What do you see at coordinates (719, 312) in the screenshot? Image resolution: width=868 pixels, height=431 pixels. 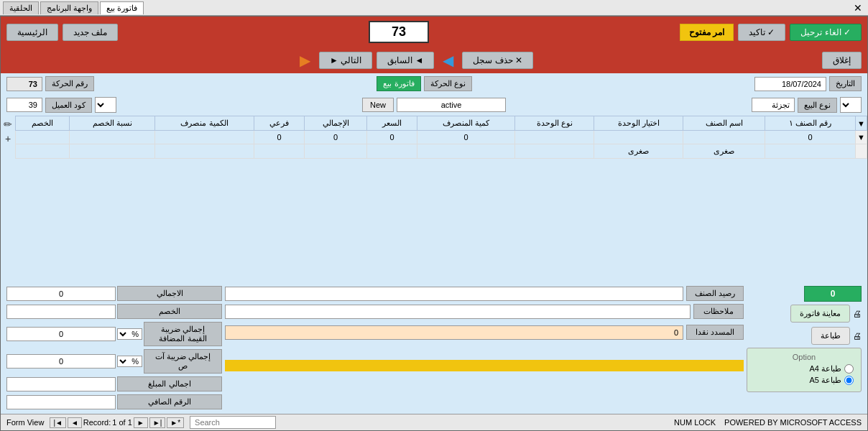 I see `notes-label: ملاحظات` at bounding box center [719, 312].